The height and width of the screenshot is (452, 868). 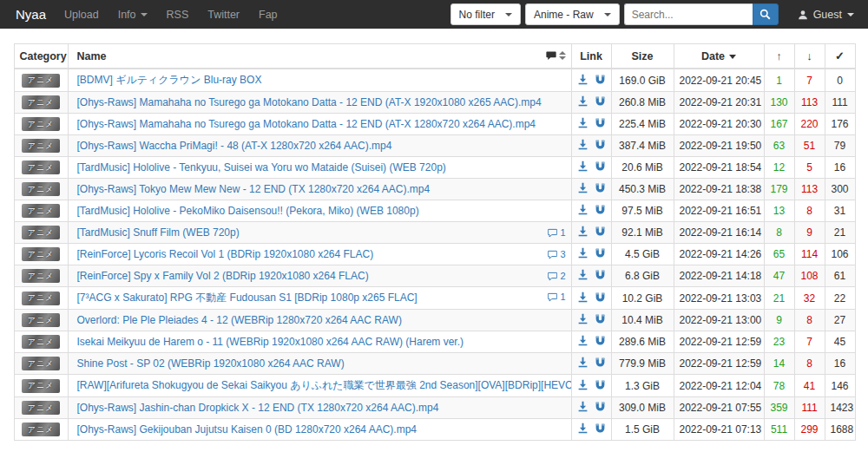 I want to click on torrent-name-link: [TardMusic] Hololive - PekoMiko Daisenso…, so click(x=248, y=211).